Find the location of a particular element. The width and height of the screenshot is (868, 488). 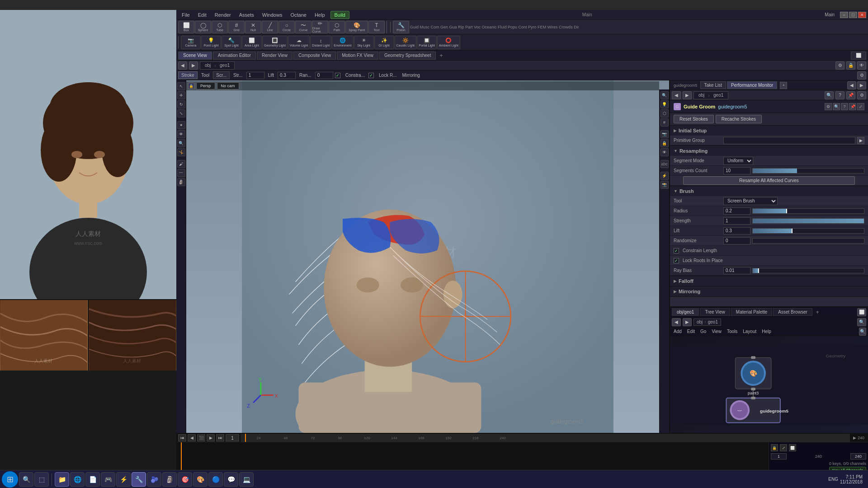

str-input is located at coordinates (255, 75).